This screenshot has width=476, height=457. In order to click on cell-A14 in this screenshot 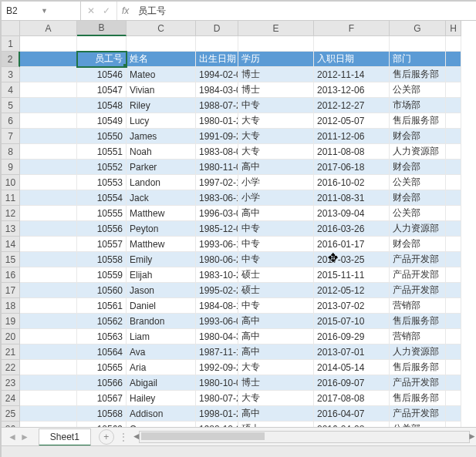, I will do `click(49, 244)`.